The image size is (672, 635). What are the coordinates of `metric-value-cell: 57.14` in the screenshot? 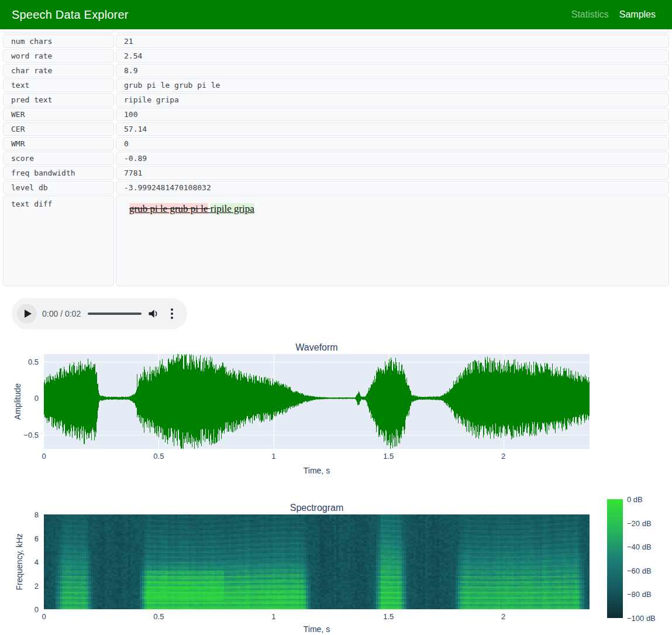 It's located at (392, 129).